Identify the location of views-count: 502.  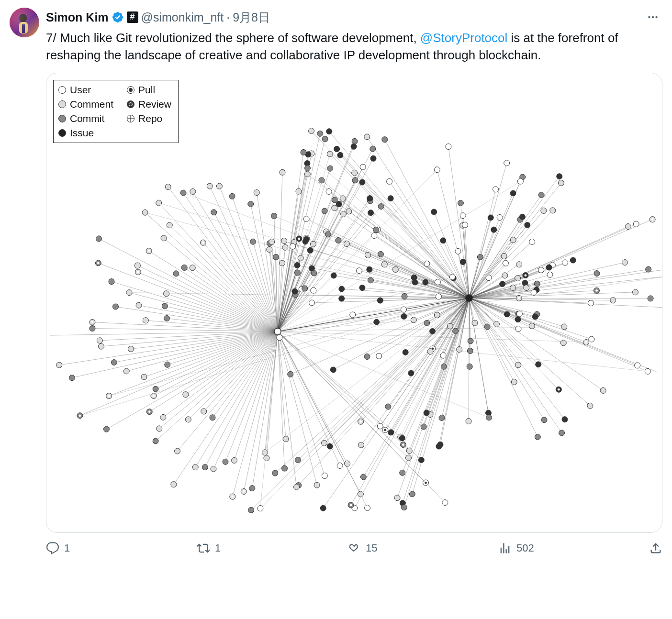
(526, 548).